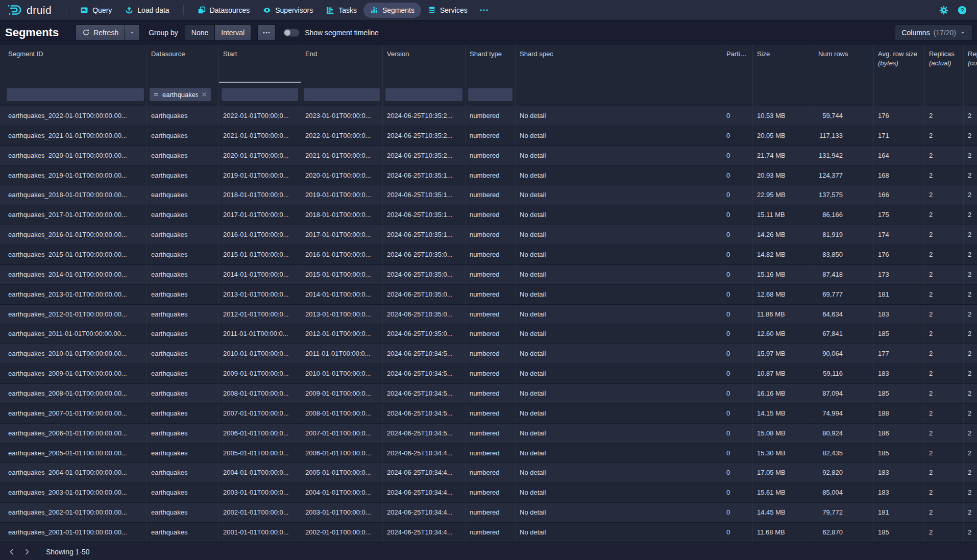 The width and height of the screenshot is (977, 560). Describe the element at coordinates (784, 413) in the screenshot. I see `cell-size: 14.15 MB` at that location.